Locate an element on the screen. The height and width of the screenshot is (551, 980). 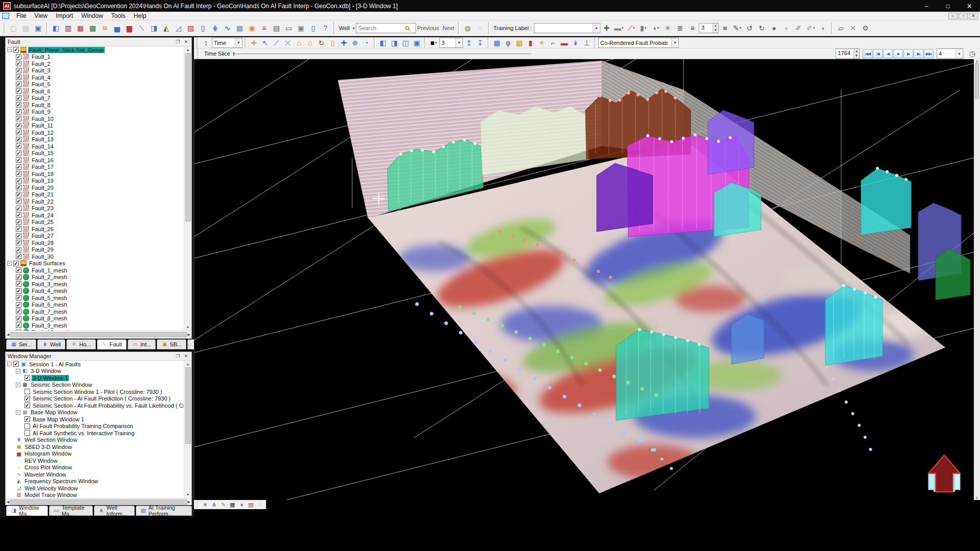
tree-item: 3-D Window 1 is located at coordinates (95, 378).